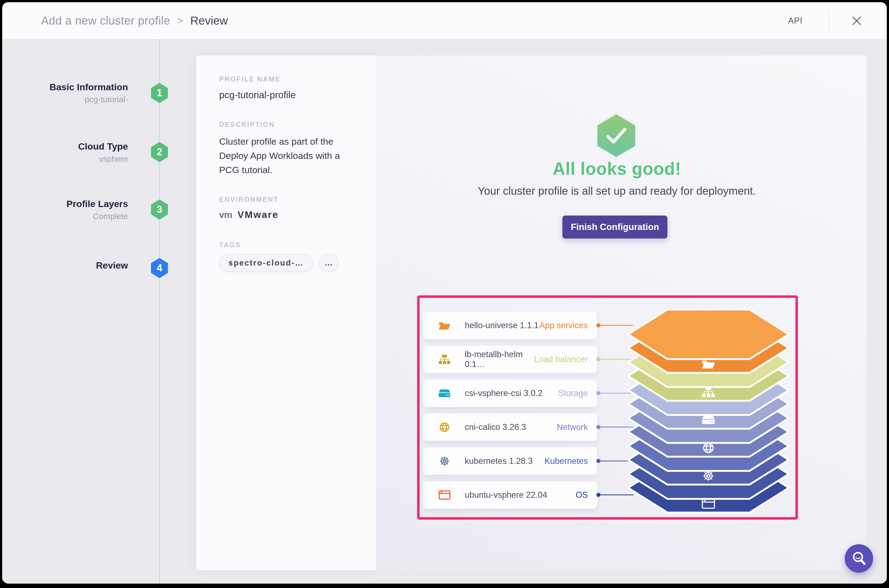 The image size is (889, 588). What do you see at coordinates (290, 95) in the screenshot?
I see `profile-name-value: pcg-tutorial-profile` at bounding box center [290, 95].